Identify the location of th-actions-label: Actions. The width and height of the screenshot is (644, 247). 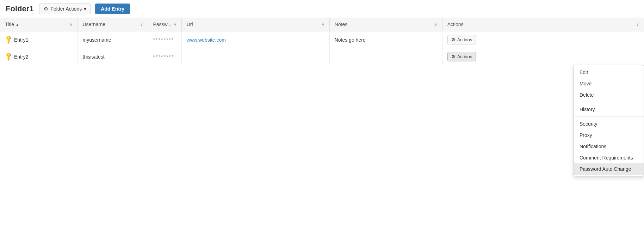
(456, 24).